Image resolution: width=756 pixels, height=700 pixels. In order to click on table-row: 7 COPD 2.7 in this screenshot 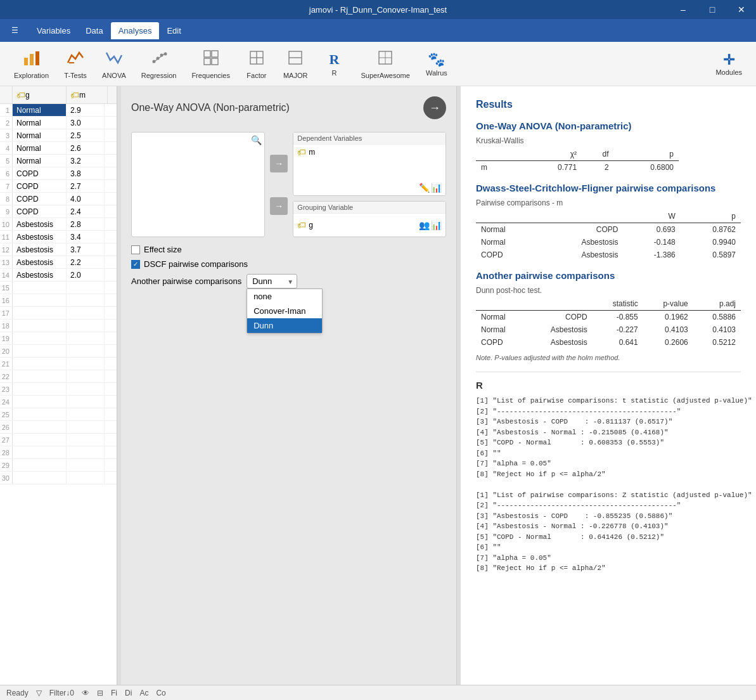, I will do `click(58, 186)`.